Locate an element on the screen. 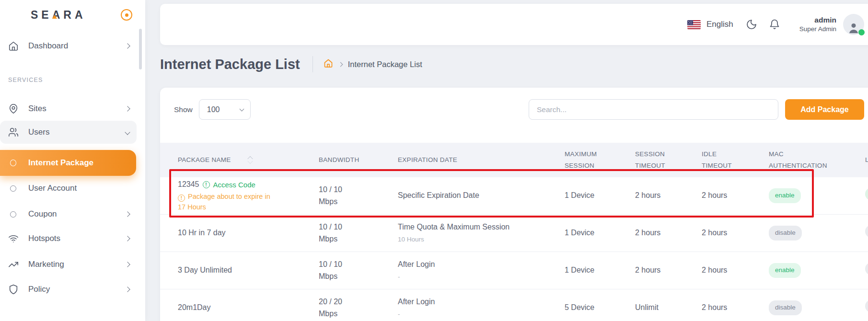  add-package-button: Add Package is located at coordinates (824, 109).